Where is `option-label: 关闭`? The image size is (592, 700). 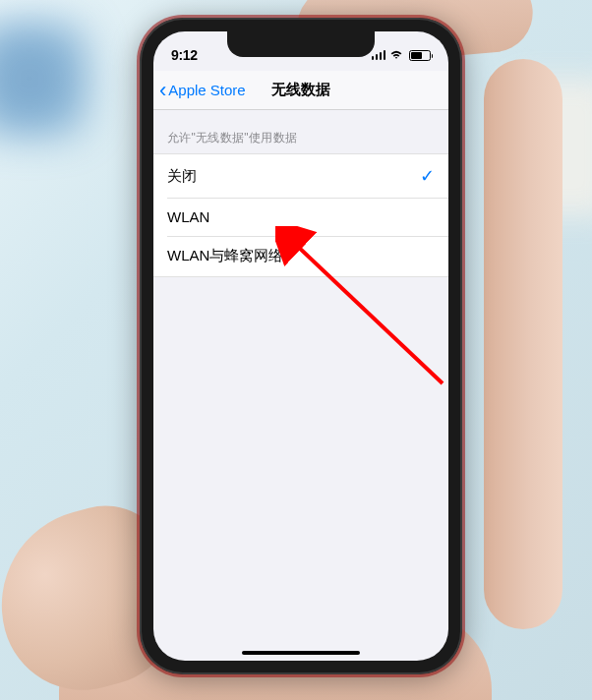 option-label: 关闭 is located at coordinates (182, 177).